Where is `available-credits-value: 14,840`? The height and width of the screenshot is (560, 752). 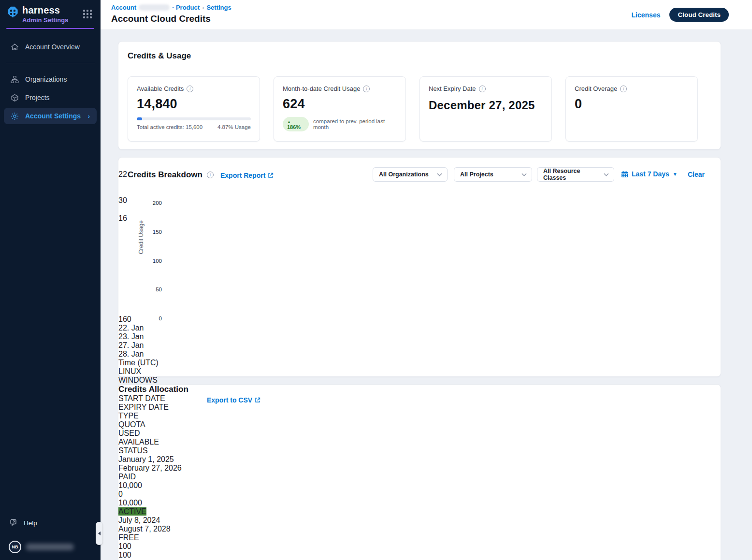
available-credits-value: 14,840 is located at coordinates (194, 104).